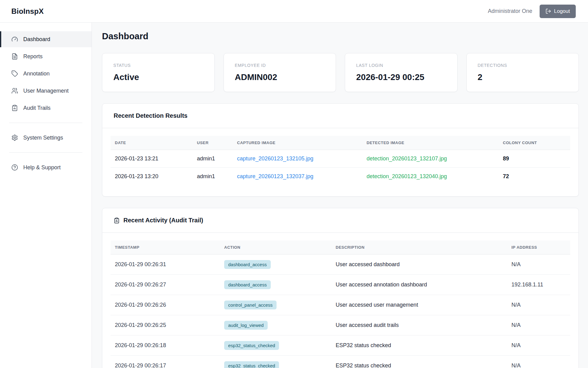 Image resolution: width=588 pixels, height=368 pixels. What do you see at coordinates (33, 56) in the screenshot?
I see `sidebar-item-label: Reports` at bounding box center [33, 56].